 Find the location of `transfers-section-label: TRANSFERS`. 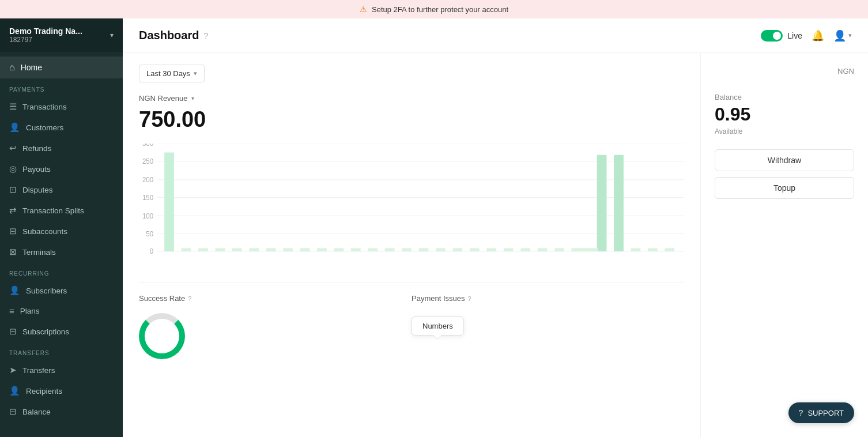

transfers-section-label: TRANSFERS is located at coordinates (61, 351).